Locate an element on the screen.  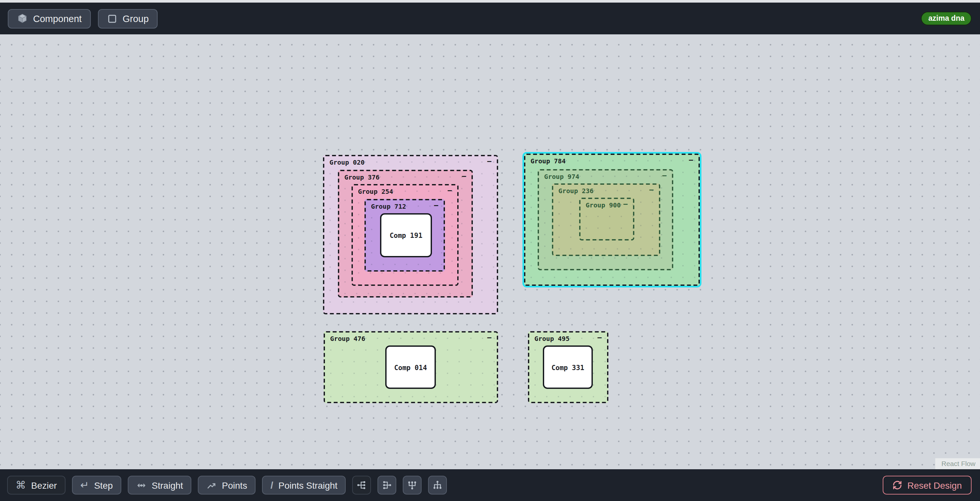
points-straight-label: Points Straight is located at coordinates (308, 485).